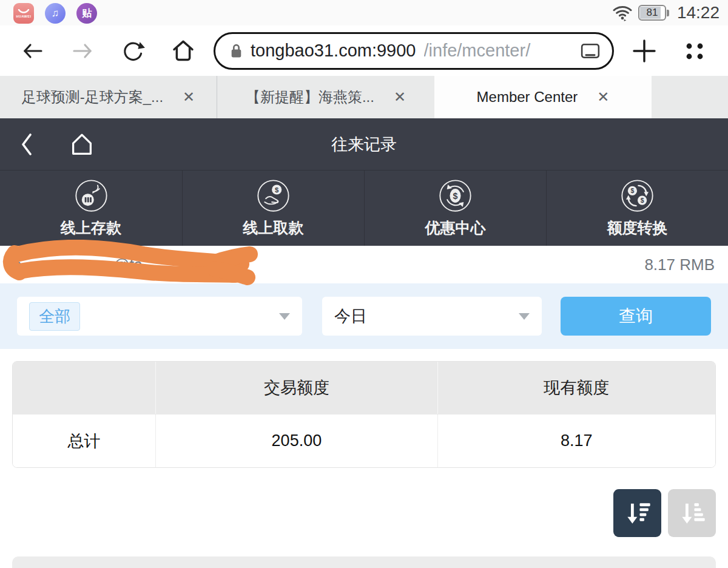 The height and width of the screenshot is (568, 728). I want to click on nav-label: 线上取款, so click(274, 228).